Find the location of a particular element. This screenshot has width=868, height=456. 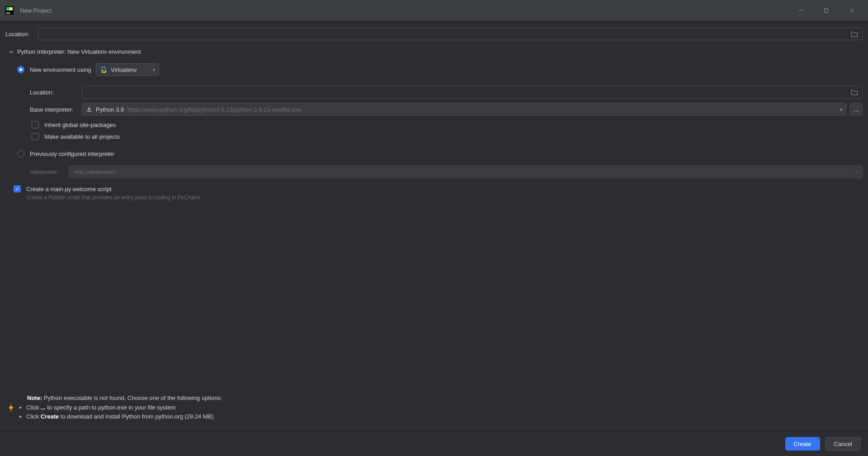

note-bullet-2: Click Create to download and install Pyt… is located at coordinates (124, 417).